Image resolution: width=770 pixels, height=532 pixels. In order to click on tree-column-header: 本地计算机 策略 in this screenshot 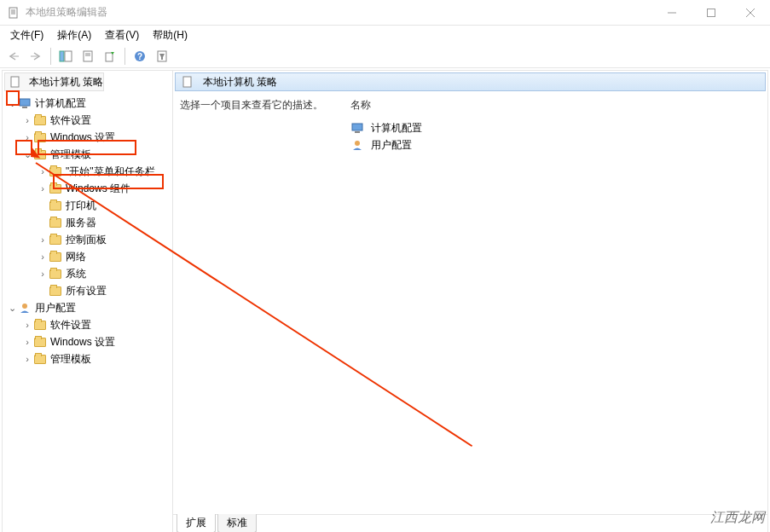, I will do `click(55, 82)`.